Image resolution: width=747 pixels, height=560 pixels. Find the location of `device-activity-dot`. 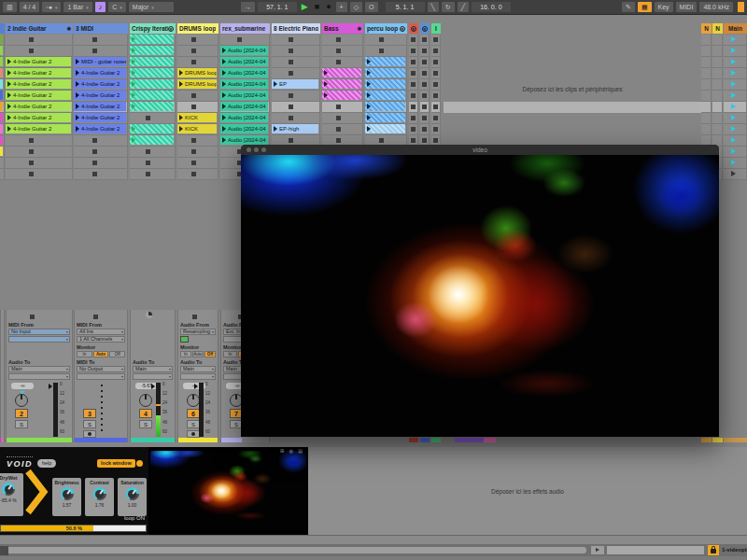

device-activity-dot is located at coordinates (140, 463).